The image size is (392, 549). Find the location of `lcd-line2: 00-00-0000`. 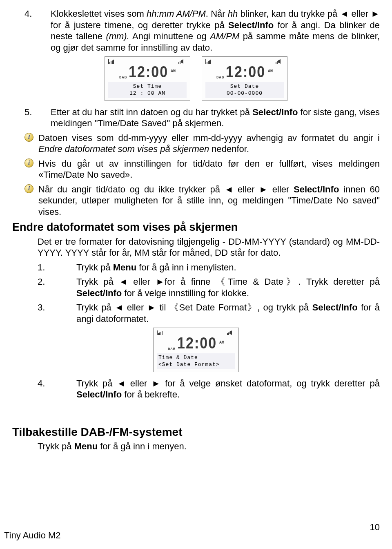

lcd-line2: 00-00-0000 is located at coordinates (245, 94).